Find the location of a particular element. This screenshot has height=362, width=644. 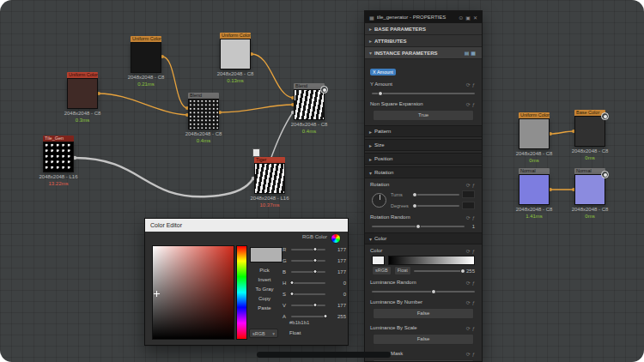

degrees-slider is located at coordinates (436, 206).